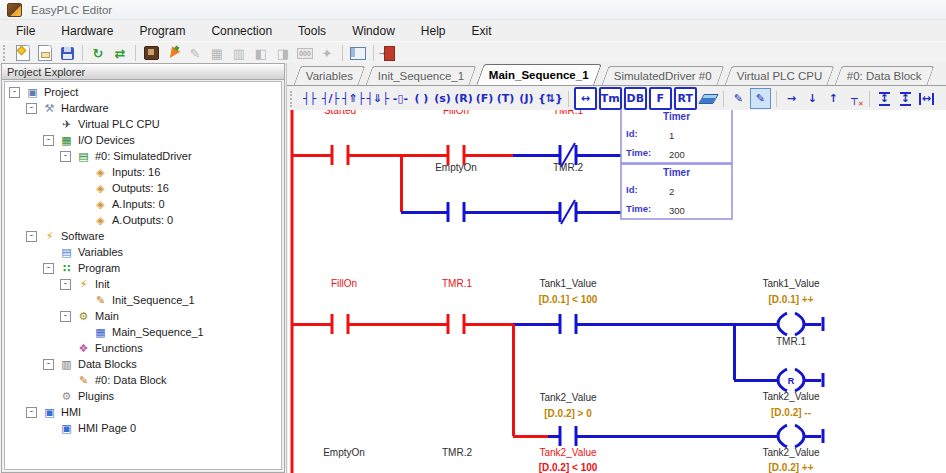  What do you see at coordinates (636, 98) in the screenshot?
I see `datablock-box-icon: DB` at bounding box center [636, 98].